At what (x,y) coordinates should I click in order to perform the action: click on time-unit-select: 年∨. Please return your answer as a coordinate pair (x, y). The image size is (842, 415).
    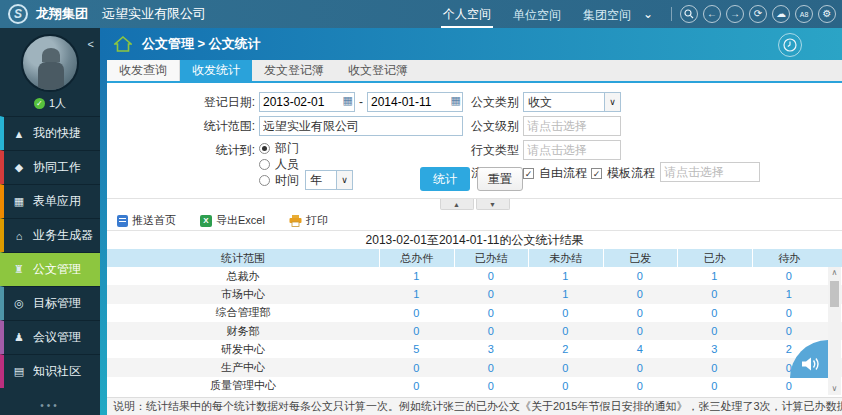
    Looking at the image, I should click on (329, 180).